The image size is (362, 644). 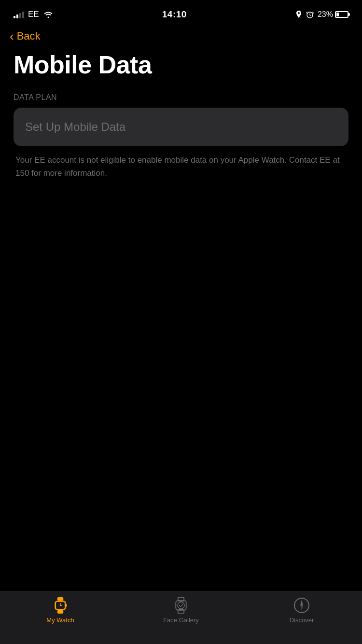 What do you see at coordinates (75, 126) in the screenshot?
I see `setup-button-label: Set Up Mobile Data` at bounding box center [75, 126].